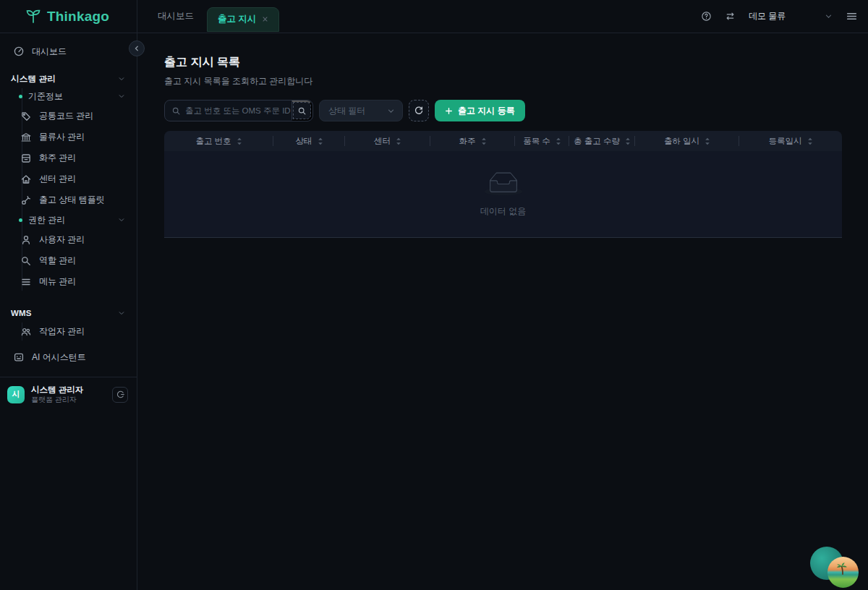  Describe the element at coordinates (503, 17) in the screenshot. I see `topbar: 대시보드 출고 지시 데모 물류` at that location.